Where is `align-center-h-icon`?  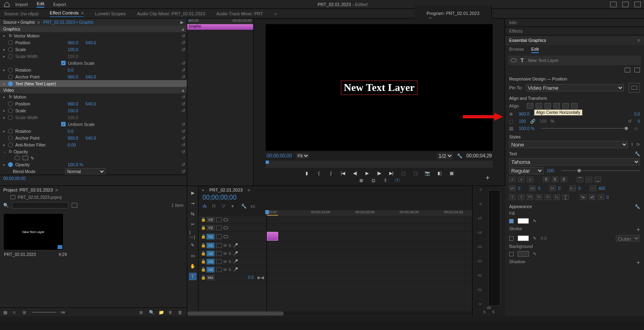 align-center-h-icon is located at coordinates (539, 106).